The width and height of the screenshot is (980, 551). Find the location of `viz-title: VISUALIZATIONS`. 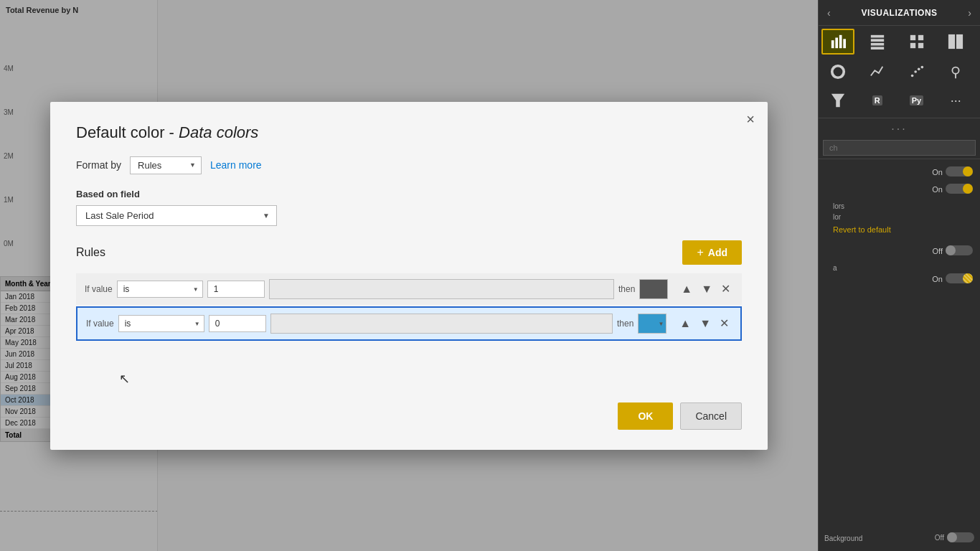

viz-title: VISUALIZATIONS is located at coordinates (899, 13).